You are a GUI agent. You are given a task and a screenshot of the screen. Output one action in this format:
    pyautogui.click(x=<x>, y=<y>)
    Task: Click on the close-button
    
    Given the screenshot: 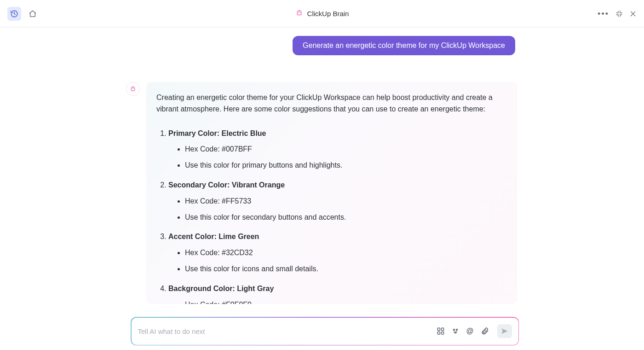 What is the action you would take?
    pyautogui.click(x=633, y=14)
    